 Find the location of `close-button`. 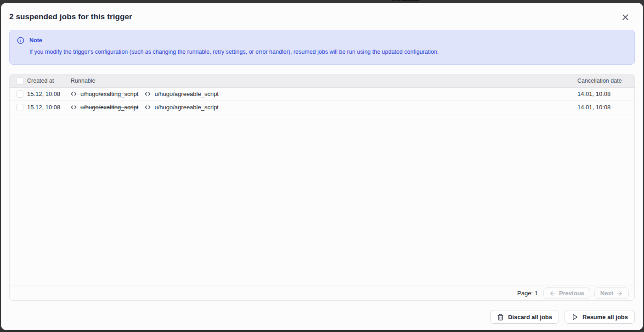

close-button is located at coordinates (626, 17).